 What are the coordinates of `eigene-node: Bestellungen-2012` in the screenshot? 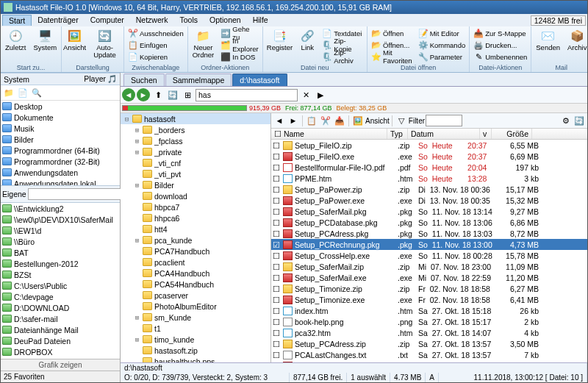 It's located at (60, 263).